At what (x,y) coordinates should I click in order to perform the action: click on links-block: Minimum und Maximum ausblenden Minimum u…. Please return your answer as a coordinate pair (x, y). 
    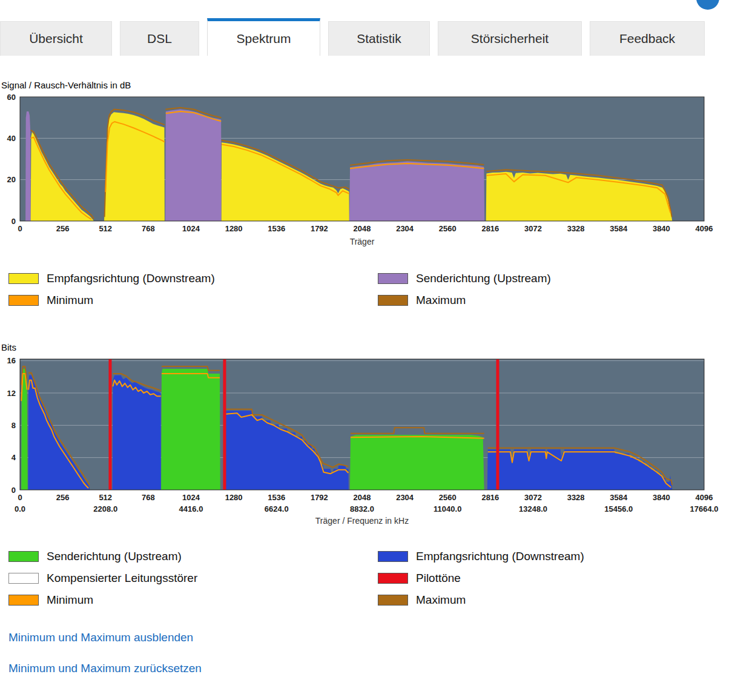
    Looking at the image, I should click on (372, 653).